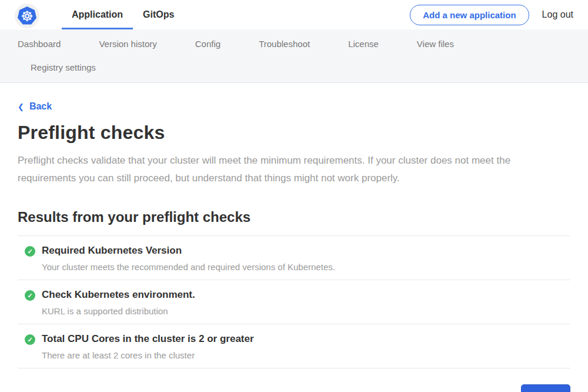  Describe the element at coordinates (35, 107) in the screenshot. I see `back-link: ❮ Back` at that location.